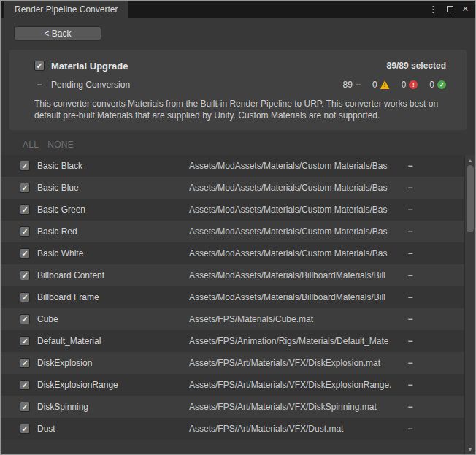 This screenshot has width=476, height=455. What do you see at coordinates (381, 85) in the screenshot?
I see `warning-stat: 0 !` at bounding box center [381, 85].